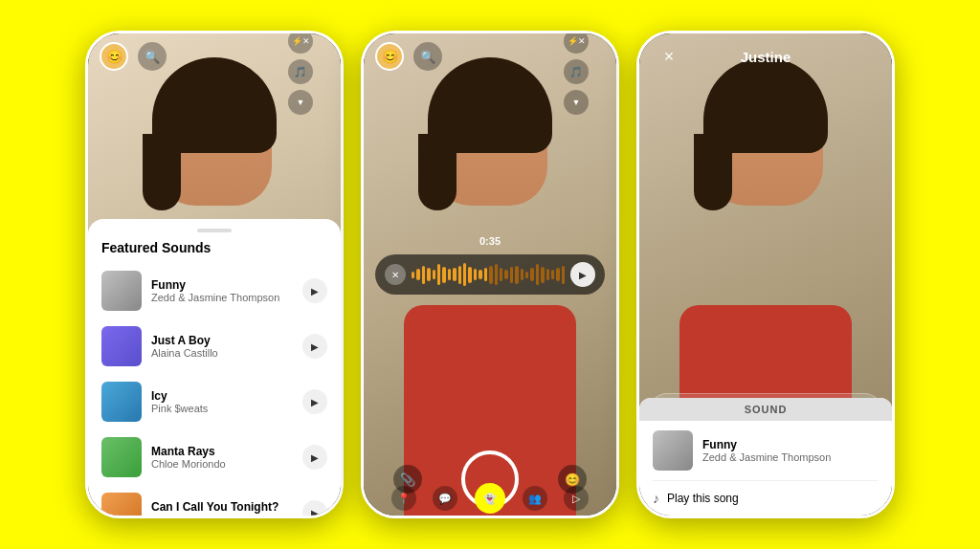 This screenshot has width=980, height=549. What do you see at coordinates (428, 56) in the screenshot?
I see `search-button-2: 🔍` at bounding box center [428, 56].